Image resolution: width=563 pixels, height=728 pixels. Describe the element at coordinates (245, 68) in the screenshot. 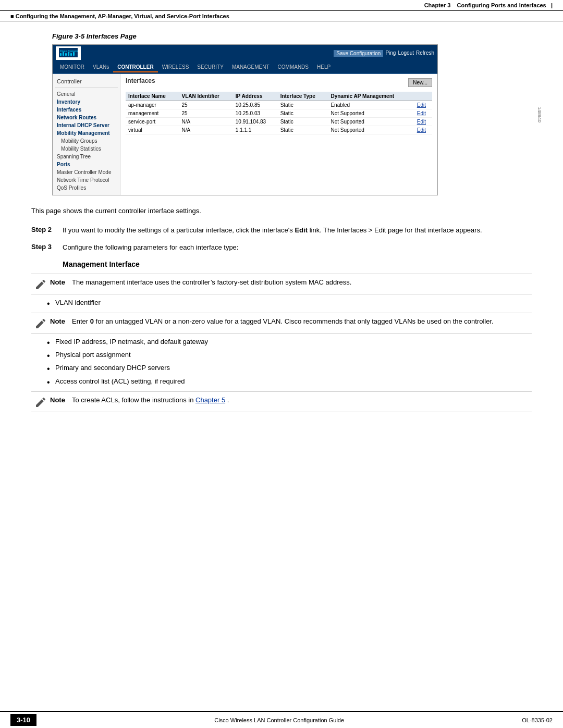

I see `nav-menu-bar: MONITOR VLANs CONTROLLER WIRELESS SECURI…` at that location.